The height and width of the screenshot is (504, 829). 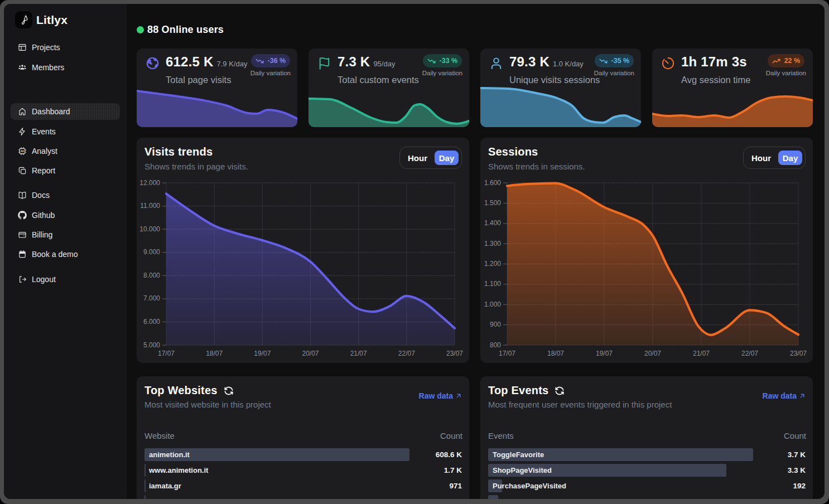 I want to click on svg-text: 9.000, so click(x=152, y=252).